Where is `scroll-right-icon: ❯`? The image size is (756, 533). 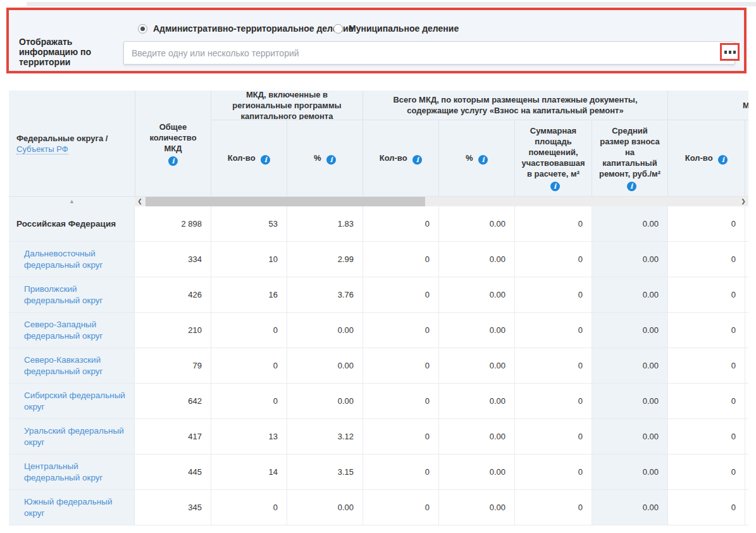
scroll-right-icon: ❯ is located at coordinates (743, 201).